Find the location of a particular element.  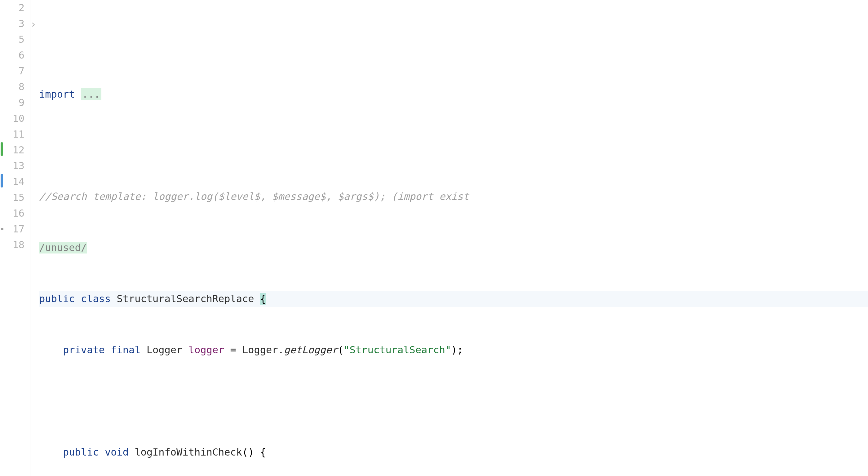

brace-match: { is located at coordinates (263, 298).